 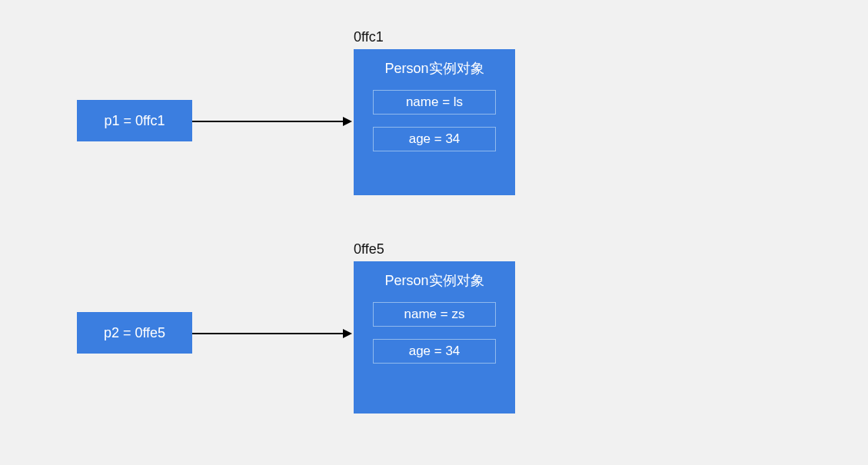 I want to click on arrow-p1-to-obj, so click(x=273, y=121).